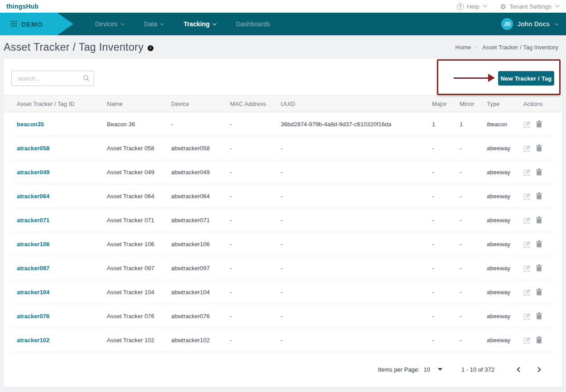 The height and width of the screenshot is (392, 566). I want to click on table-row: atracker076Asset Tracker 076abwtracker07…, so click(283, 316).